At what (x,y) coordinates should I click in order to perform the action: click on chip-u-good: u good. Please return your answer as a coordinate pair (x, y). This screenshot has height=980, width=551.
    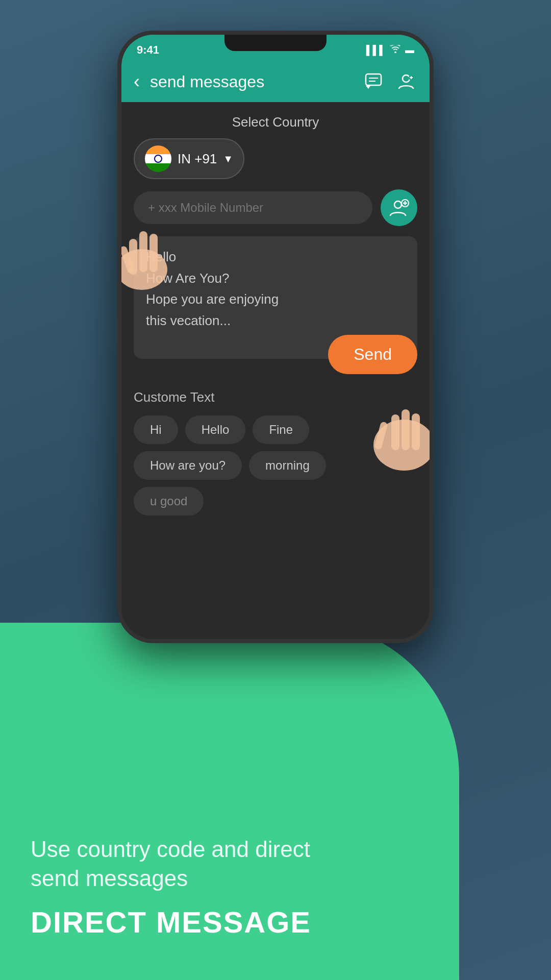
    Looking at the image, I should click on (168, 501).